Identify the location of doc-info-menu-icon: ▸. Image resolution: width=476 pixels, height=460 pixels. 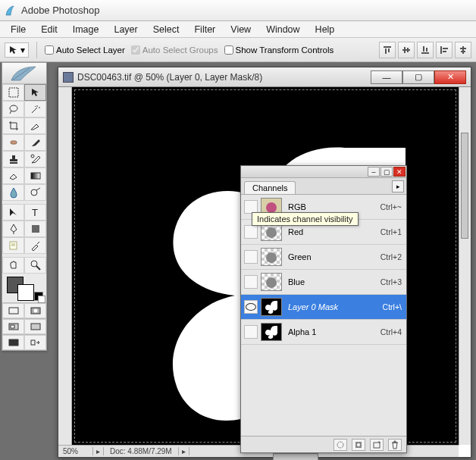
(184, 452).